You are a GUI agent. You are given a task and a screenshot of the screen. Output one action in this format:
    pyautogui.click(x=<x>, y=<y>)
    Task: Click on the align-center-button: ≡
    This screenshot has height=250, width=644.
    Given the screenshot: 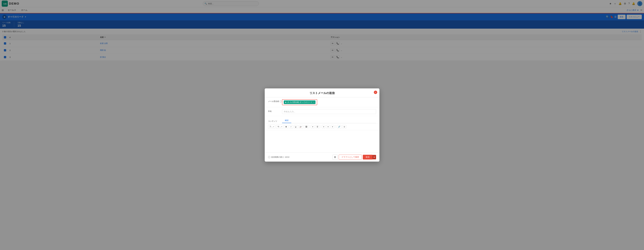 What is the action you would take?
    pyautogui.click(x=328, y=127)
    